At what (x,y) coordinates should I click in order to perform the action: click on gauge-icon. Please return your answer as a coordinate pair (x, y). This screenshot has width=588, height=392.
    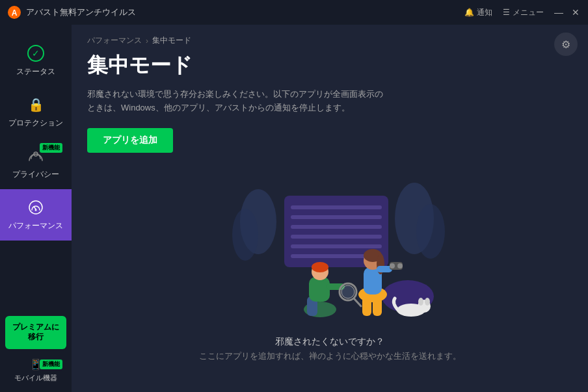
    Looking at the image, I should click on (36, 207).